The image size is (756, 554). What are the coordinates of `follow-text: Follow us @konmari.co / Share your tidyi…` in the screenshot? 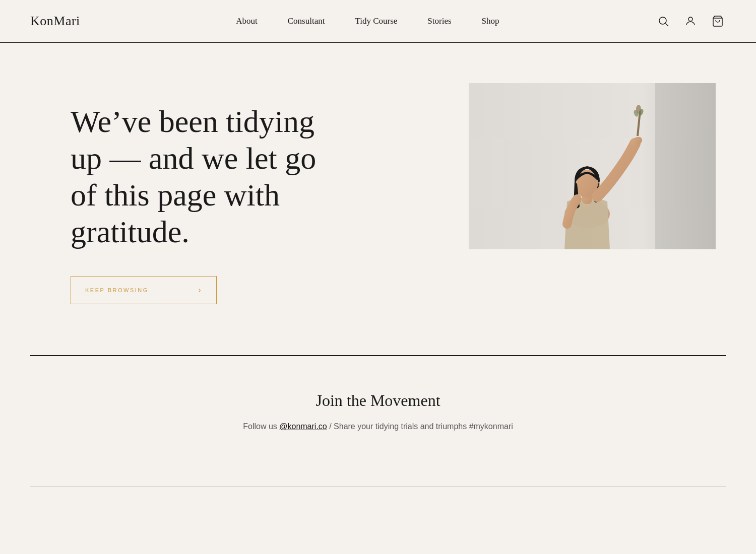 It's located at (378, 427).